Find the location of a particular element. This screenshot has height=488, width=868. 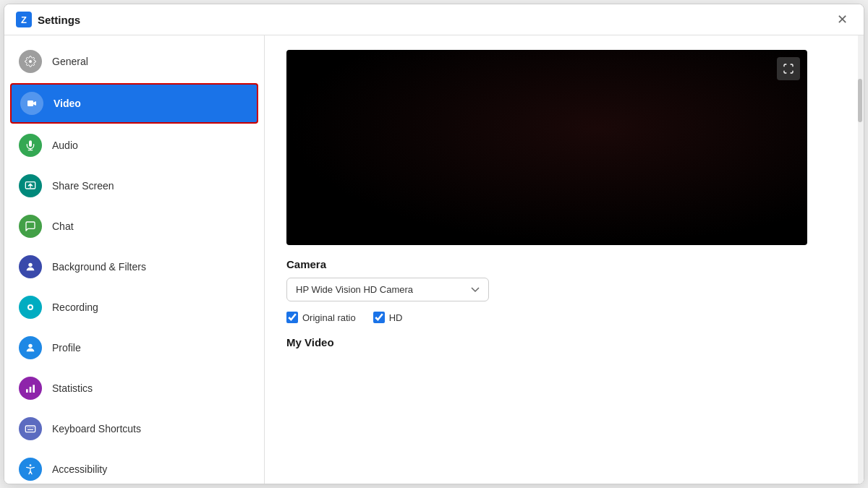

general-icon is located at coordinates (30, 61).